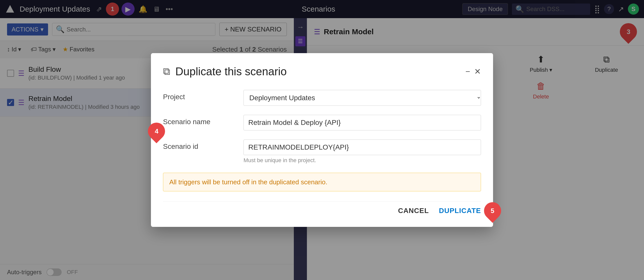 The image size is (644, 280). What do you see at coordinates (362, 152) in the screenshot?
I see `scenario-id-input-wrapper: Must be unique in the project.` at bounding box center [362, 152].